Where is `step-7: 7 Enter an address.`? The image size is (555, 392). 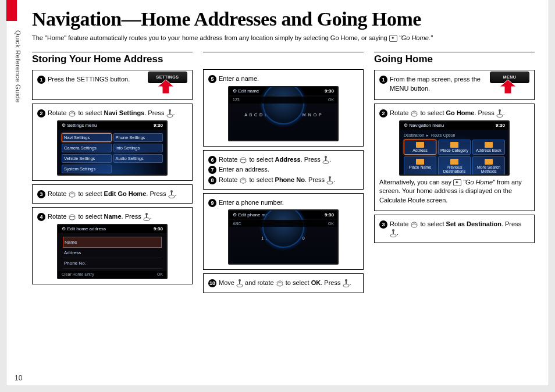 step-7: 7 Enter an address. is located at coordinates (283, 170).